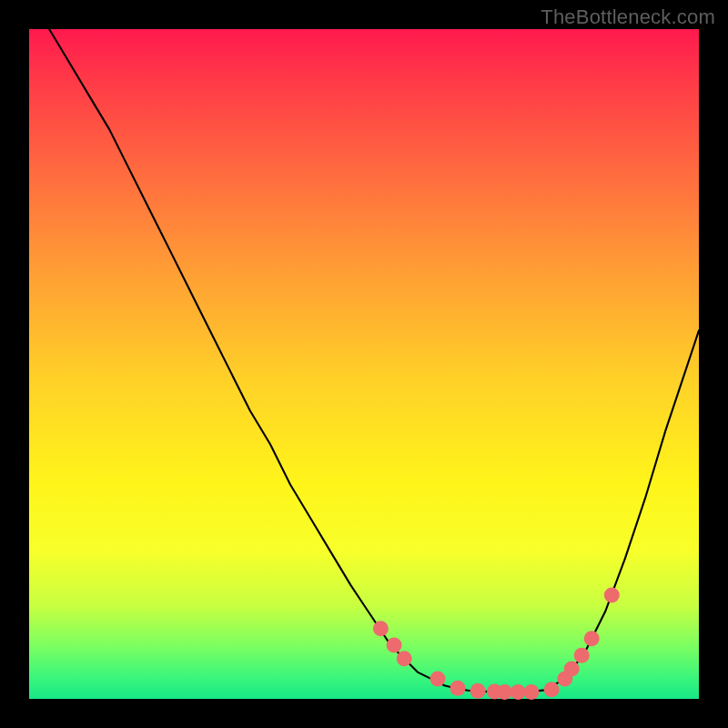 Image resolution: width=728 pixels, height=728 pixels. I want to click on marker-dot-group, so click(497, 643).